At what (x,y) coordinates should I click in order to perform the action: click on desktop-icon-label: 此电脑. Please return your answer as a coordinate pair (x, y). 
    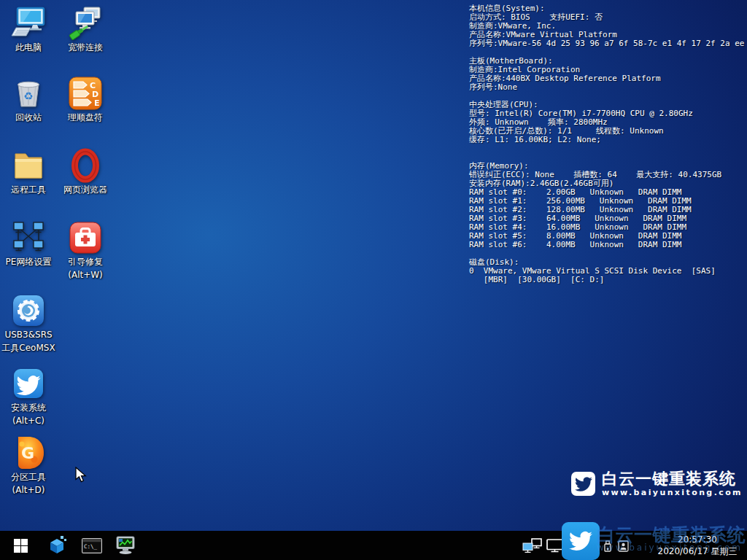
    Looking at the image, I should click on (28, 47).